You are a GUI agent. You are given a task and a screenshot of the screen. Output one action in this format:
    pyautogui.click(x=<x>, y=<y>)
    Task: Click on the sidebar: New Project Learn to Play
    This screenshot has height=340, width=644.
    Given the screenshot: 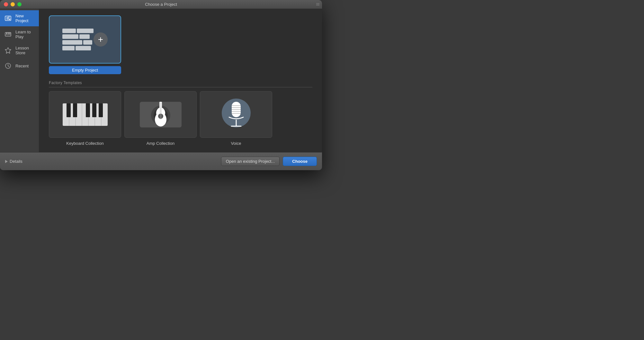 What is the action you would take?
    pyautogui.click(x=20, y=81)
    